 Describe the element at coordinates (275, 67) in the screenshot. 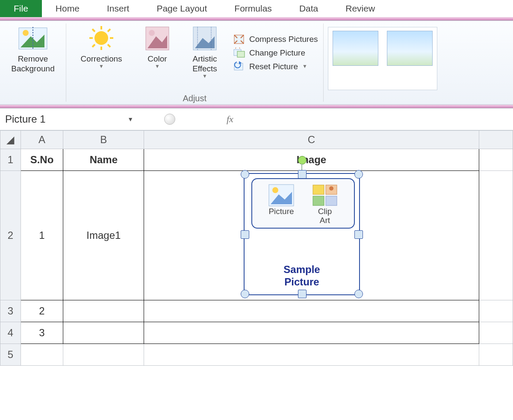

I see `reset-picture-button: Reset Picture ▼` at that location.